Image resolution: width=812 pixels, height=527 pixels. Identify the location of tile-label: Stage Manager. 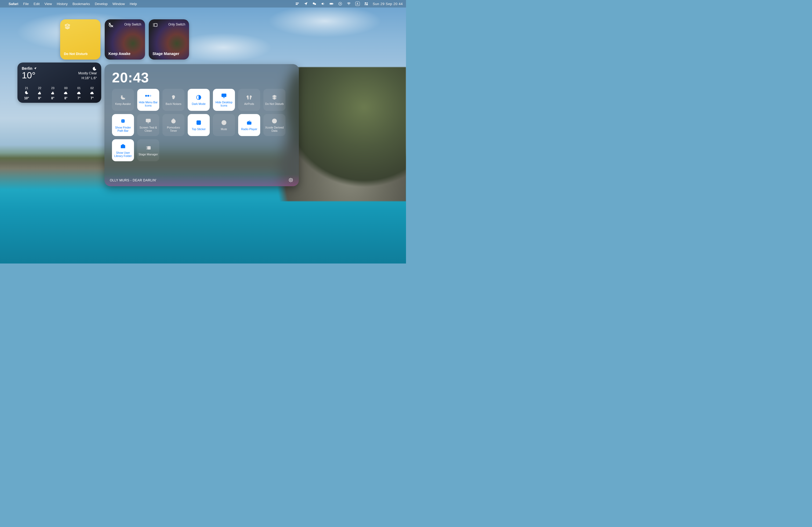
(148, 154).